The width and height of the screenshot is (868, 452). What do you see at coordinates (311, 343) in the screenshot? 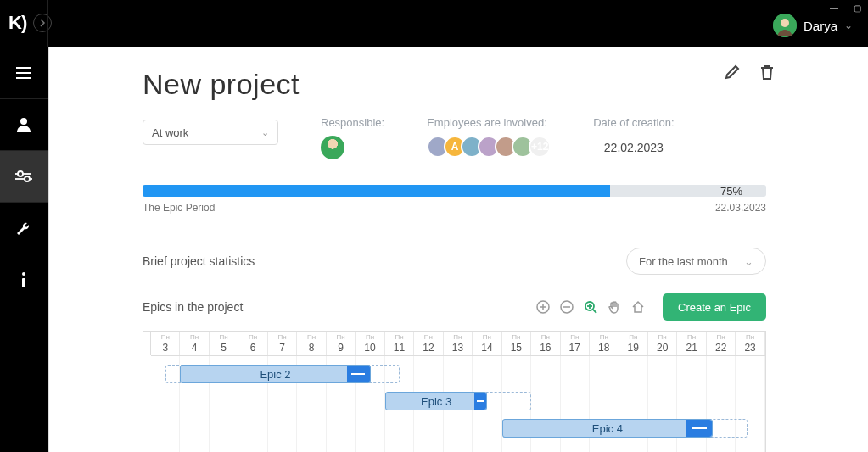
I see `gantt-day-column: Пн8` at bounding box center [311, 343].